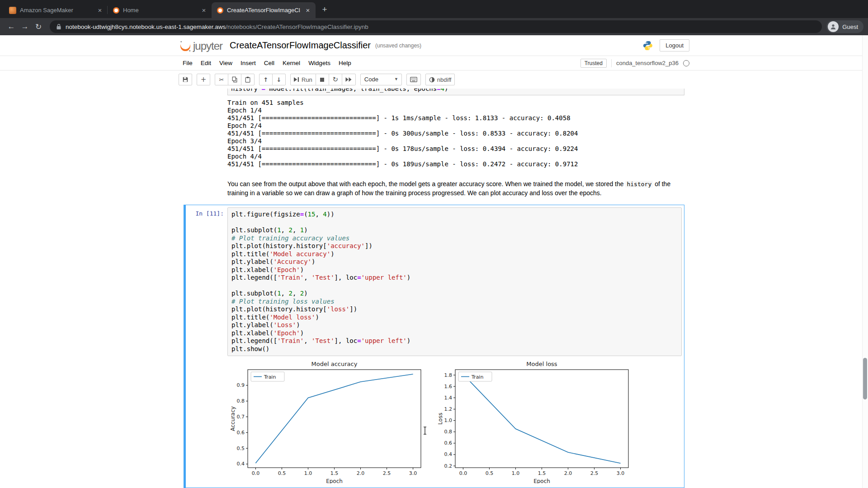  Describe the element at coordinates (845, 27) in the screenshot. I see `profile-button: Guest` at that location.